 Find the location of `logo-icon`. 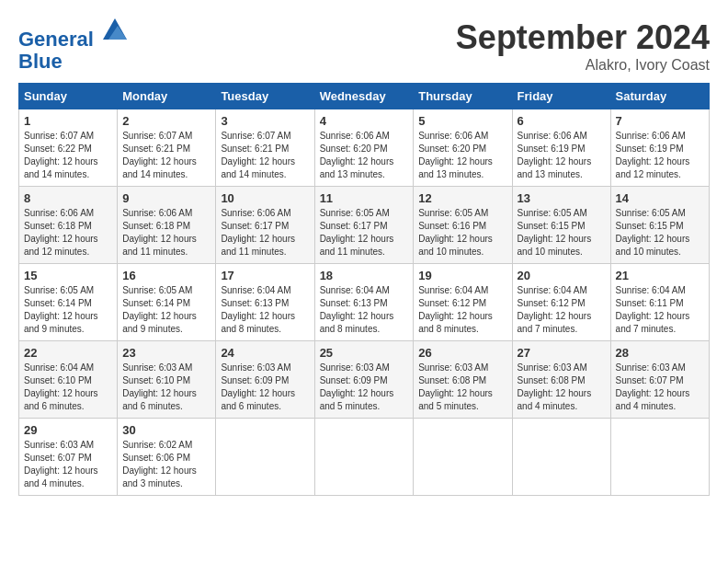

logo-icon is located at coordinates (115, 30).